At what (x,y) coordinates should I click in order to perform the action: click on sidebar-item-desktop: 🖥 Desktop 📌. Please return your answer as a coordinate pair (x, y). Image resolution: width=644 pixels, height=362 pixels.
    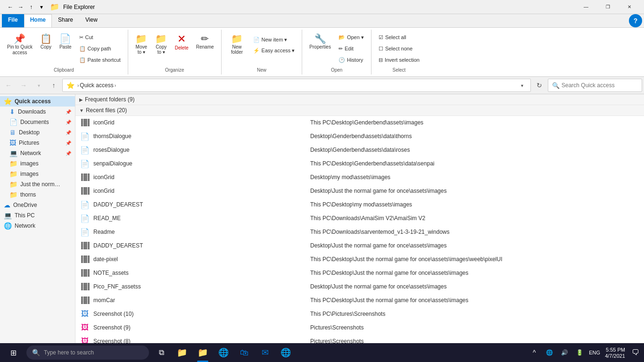
    Looking at the image, I should click on (38, 132).